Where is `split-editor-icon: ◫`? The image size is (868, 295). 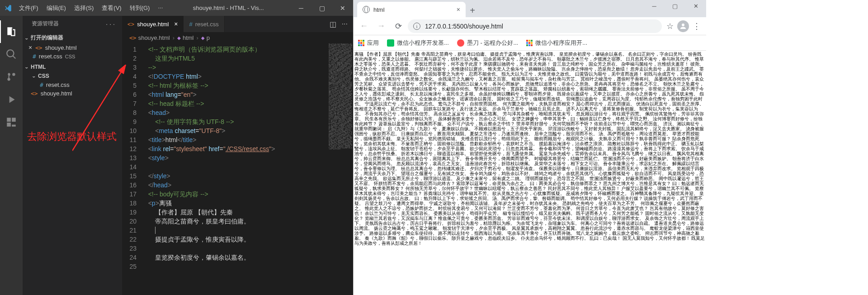
split-editor-icon: ◫ is located at coordinates (333, 24).